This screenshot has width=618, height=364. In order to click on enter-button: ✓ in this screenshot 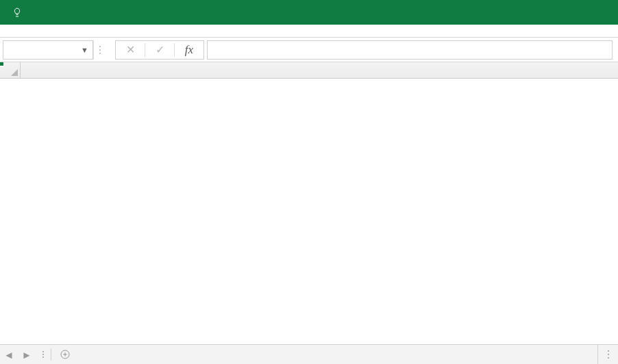, I will do `click(160, 50)`.